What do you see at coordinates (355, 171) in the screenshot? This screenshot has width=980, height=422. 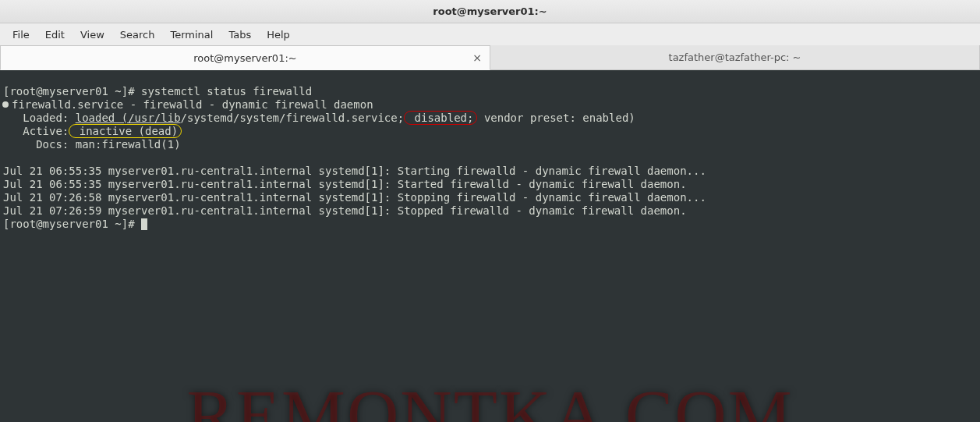 I see `log-line-1: Jul 21 06:55:35 myserver01.ru-central1.i…` at bounding box center [355, 171].